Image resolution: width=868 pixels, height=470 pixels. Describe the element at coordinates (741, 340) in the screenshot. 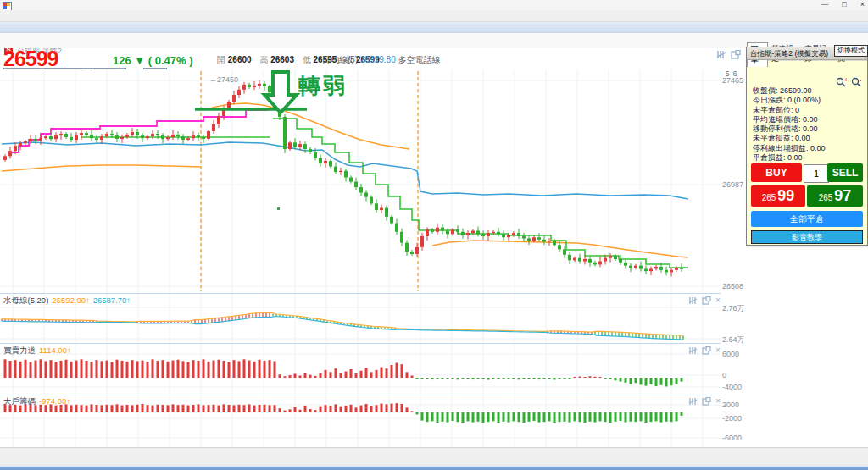

I see `panel1-axis-label: 2.64万` at that location.